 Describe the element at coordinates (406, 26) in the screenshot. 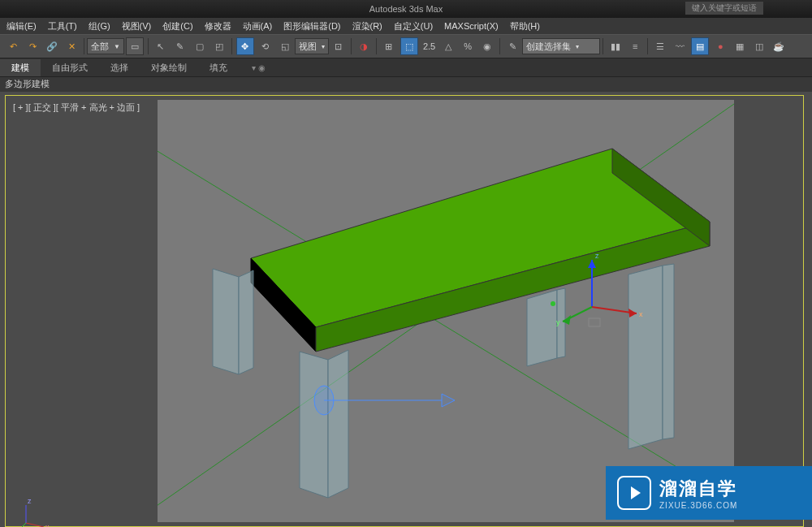

I see `menu-bar: 编辑(E) 工具(T) 组(G) 视图(V) 创建(C) 修改器 动画(A) 图…` at that location.